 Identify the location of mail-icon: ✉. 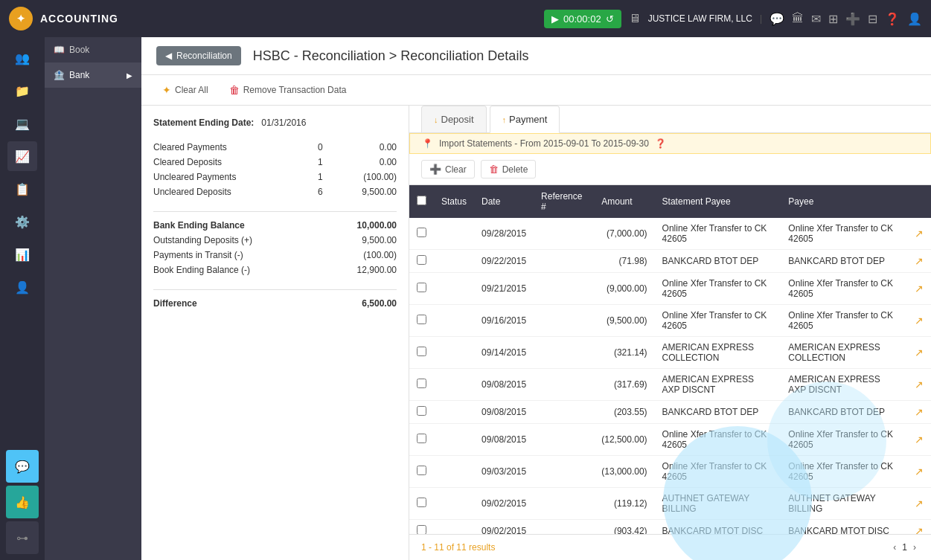
(816, 19).